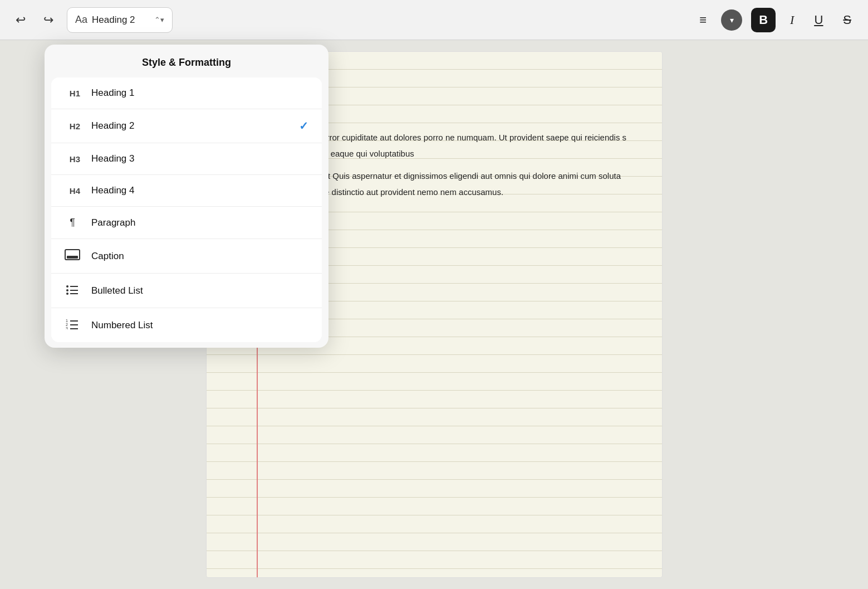 This screenshot has height=589, width=868. I want to click on h4-label: Heading 4, so click(200, 191).